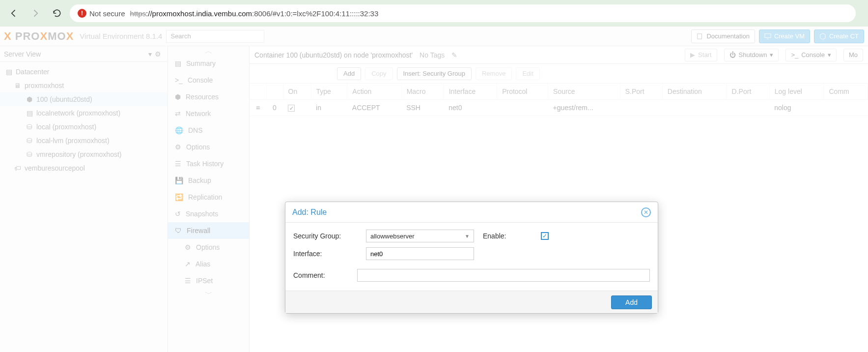 This screenshot has height=352, width=868. I want to click on chevron-down-icon: ▾, so click(771, 55).